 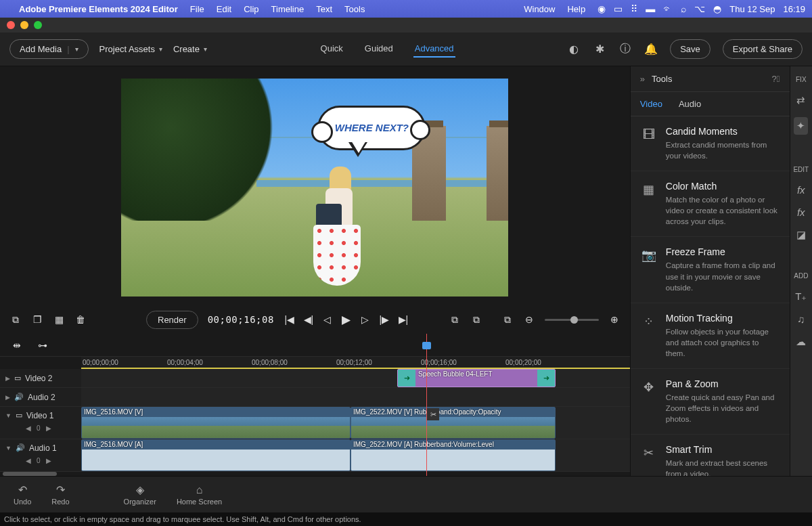 What do you see at coordinates (16, 320) in the screenshot?
I see `capture-icon: ⧉` at bounding box center [16, 320].